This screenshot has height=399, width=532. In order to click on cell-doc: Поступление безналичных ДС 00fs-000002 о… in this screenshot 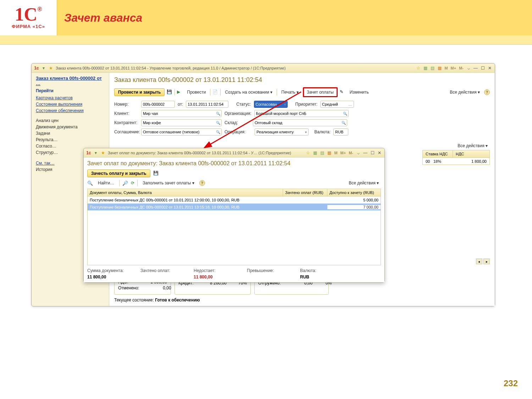, I will do `click(185, 207)`.